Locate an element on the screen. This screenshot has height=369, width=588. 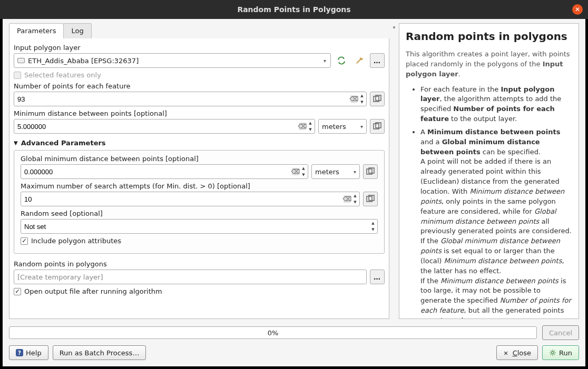
global-min-label: Global minimum distance between points [… is located at coordinates (199, 159).